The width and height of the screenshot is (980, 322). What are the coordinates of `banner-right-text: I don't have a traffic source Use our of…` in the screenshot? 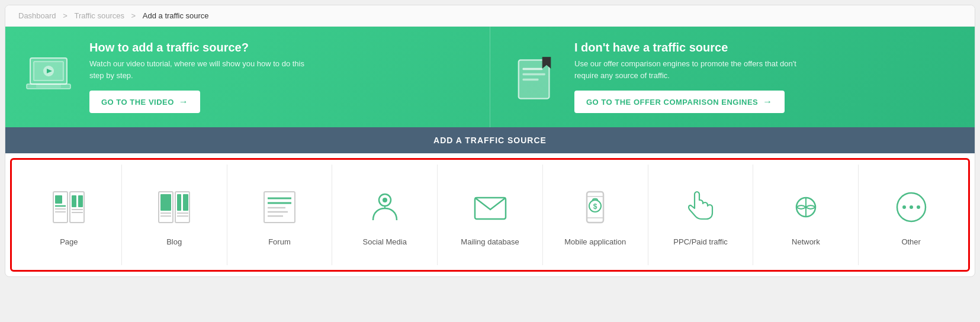 It's located at (687, 77).